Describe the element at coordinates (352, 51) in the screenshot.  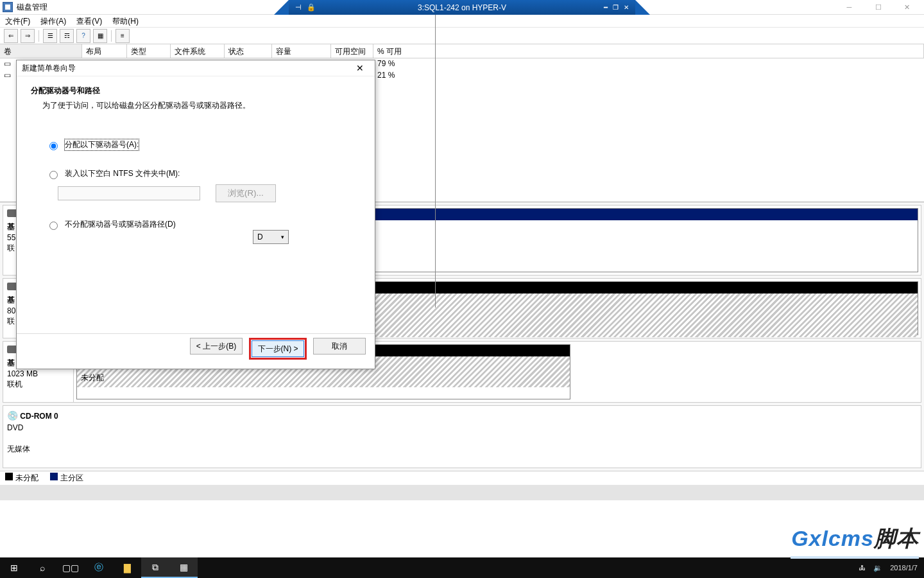
I see `col-free: 可用空间` at that location.